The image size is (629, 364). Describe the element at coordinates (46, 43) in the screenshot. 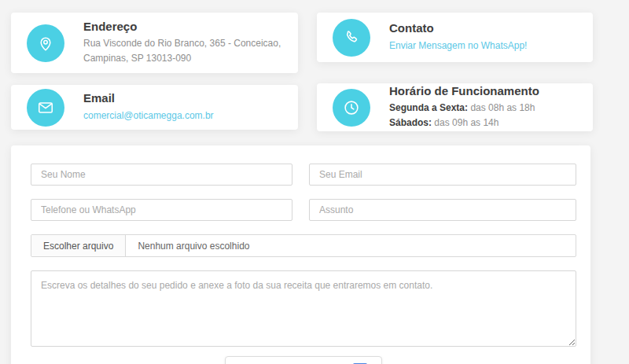

I see `location-pin-icon` at that location.